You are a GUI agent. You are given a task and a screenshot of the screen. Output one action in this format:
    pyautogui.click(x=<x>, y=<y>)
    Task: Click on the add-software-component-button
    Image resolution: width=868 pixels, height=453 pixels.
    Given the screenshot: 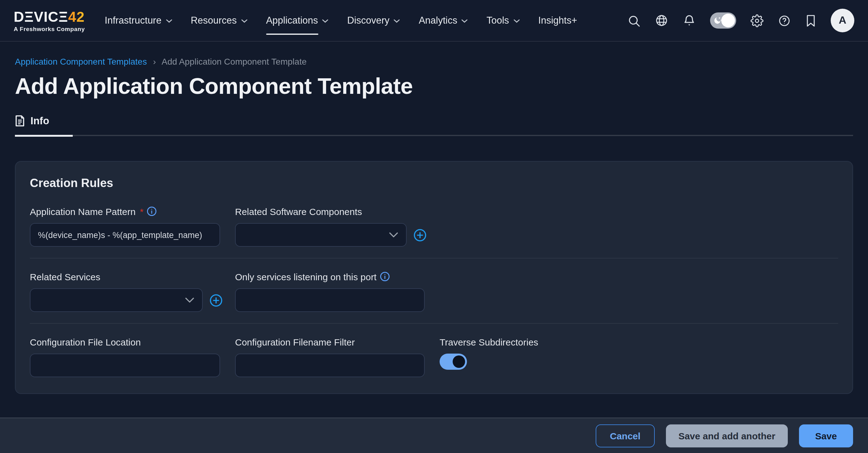 What is the action you would take?
    pyautogui.click(x=420, y=235)
    